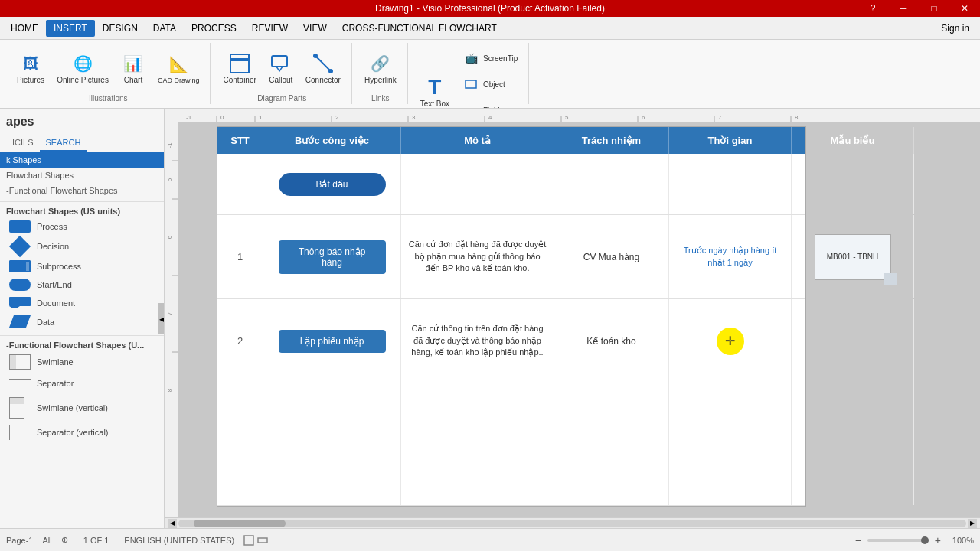 Image resolution: width=980 pixels, height=551 pixels. I want to click on sign-in-button: Sign in, so click(956, 28).